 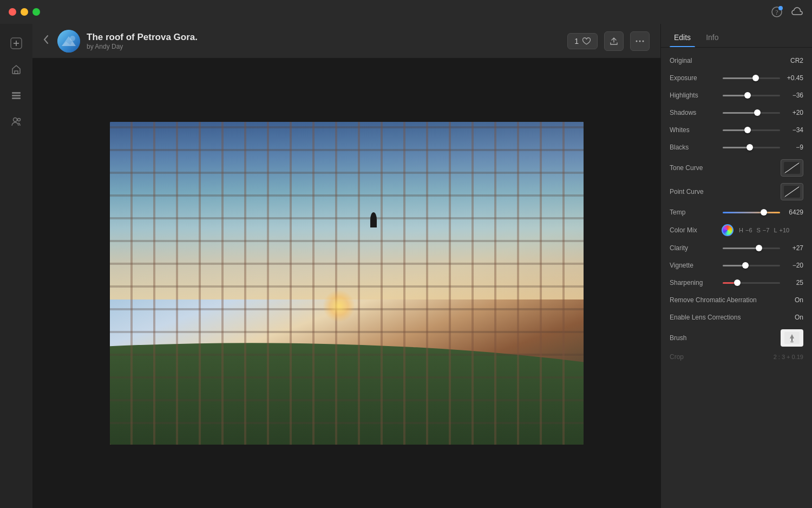 I want to click on sidebar-item-people, so click(x=16, y=121).